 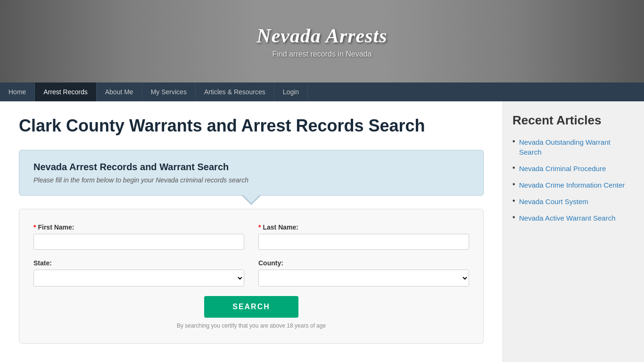 What do you see at coordinates (66, 92) in the screenshot?
I see `nav-item-arrest-records: Arrest Records` at bounding box center [66, 92].